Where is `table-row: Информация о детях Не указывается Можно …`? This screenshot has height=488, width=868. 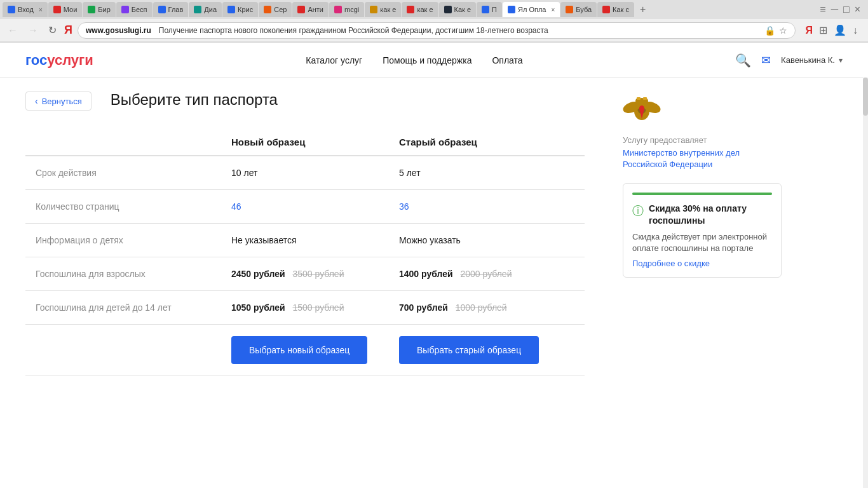 table-row: Информация о детях Не указывается Можно … is located at coordinates (305, 240).